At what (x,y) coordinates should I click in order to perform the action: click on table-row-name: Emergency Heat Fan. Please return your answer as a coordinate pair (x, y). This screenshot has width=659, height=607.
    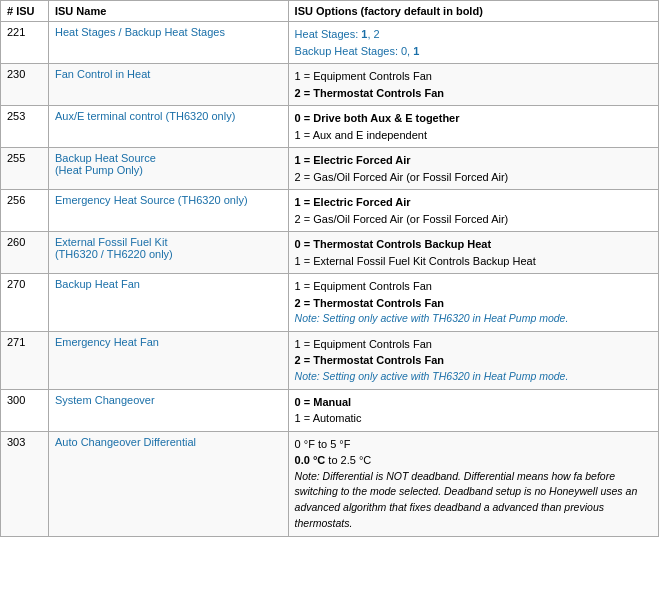
    Looking at the image, I should click on (168, 360).